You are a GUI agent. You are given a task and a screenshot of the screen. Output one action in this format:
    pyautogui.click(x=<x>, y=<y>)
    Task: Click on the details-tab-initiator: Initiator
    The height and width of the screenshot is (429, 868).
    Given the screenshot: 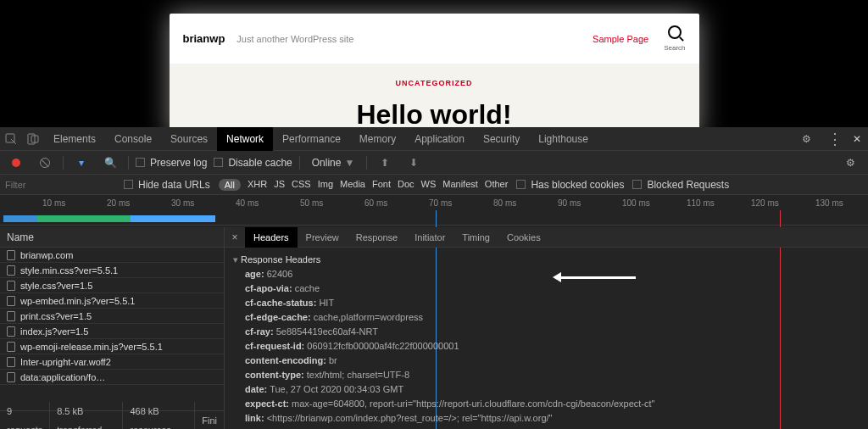 What is the action you would take?
    pyautogui.click(x=430, y=237)
    